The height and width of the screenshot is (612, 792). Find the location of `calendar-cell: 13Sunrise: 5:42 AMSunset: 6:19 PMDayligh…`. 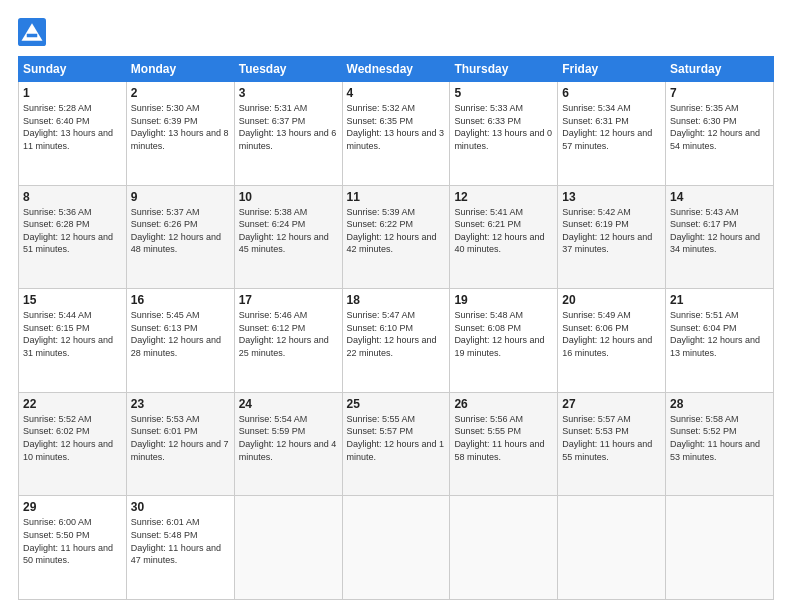

calendar-cell: 13Sunrise: 5:42 AMSunset: 6:19 PMDayligh… is located at coordinates (612, 237).